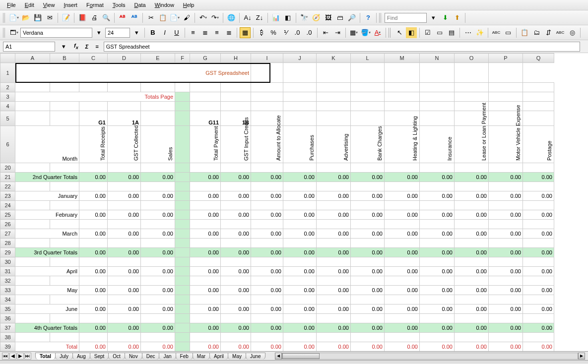 This screenshot has height=364, width=588. Describe the element at coordinates (288, 18) in the screenshot. I see `show-draw-icon: ◧` at that location.